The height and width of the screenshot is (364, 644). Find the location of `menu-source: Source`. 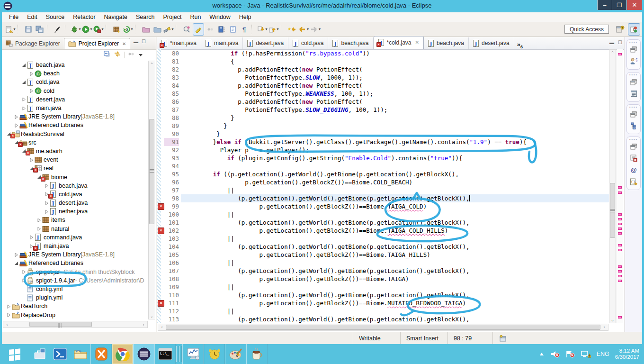

menu-source: Source is located at coordinates (55, 17).